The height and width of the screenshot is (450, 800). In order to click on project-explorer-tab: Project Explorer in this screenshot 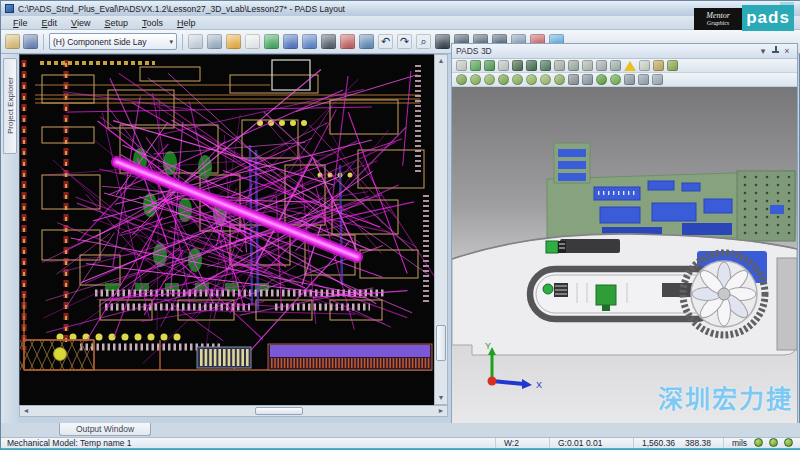, I will do `click(10, 106)`.